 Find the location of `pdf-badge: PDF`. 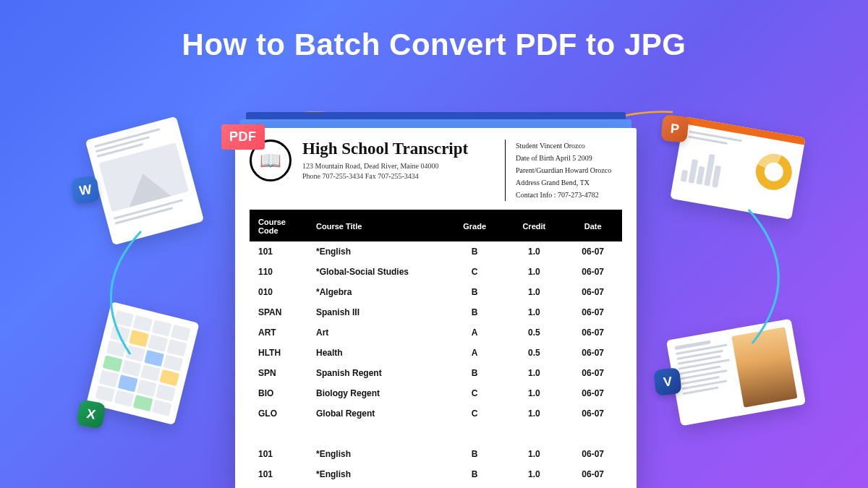

pdf-badge: PDF is located at coordinates (243, 137).